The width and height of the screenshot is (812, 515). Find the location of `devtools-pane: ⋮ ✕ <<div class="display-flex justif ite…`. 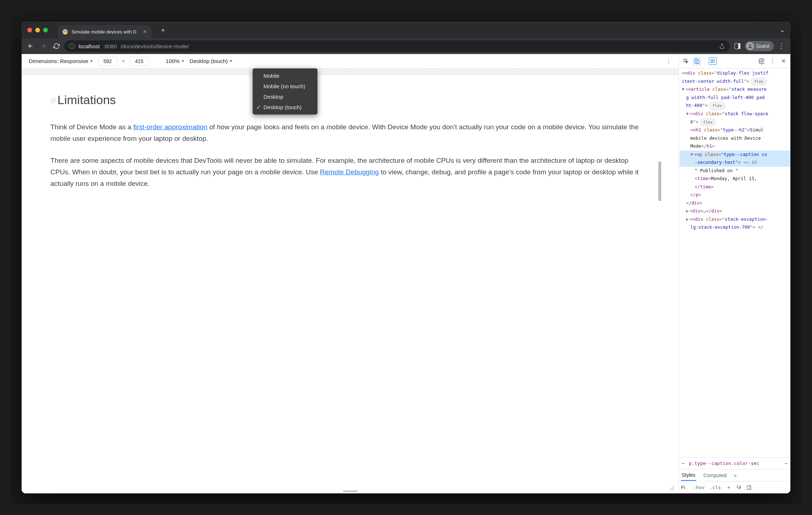

devtools-pane: ⋮ ✕ <<div class="display-flex justif ite… is located at coordinates (735, 274).